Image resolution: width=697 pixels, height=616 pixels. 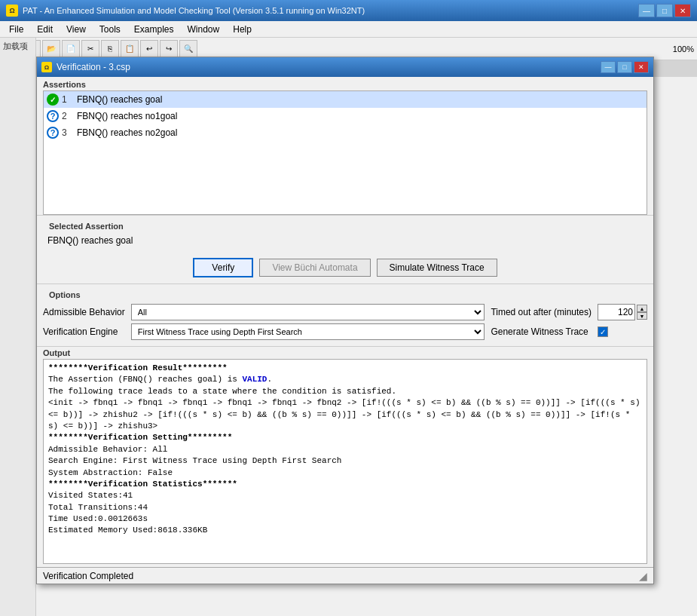 I want to click on timeout-spin-up: ▲, so click(x=642, y=308).